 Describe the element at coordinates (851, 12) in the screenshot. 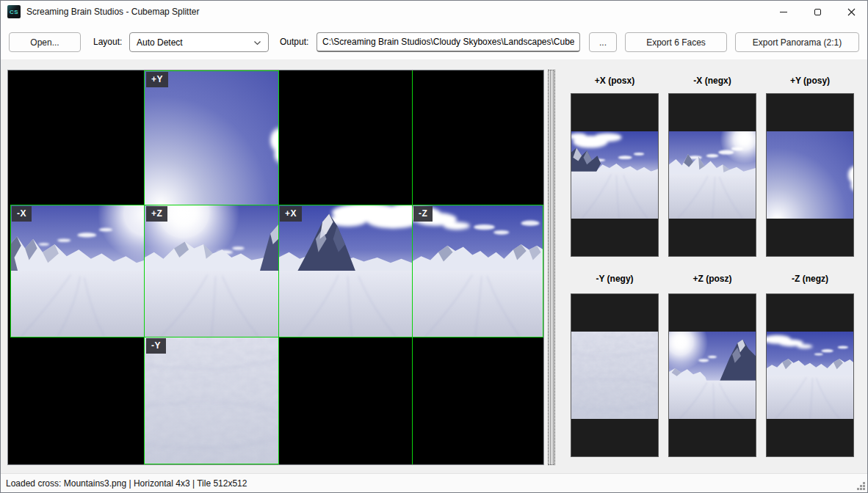

I see `close-button` at that location.